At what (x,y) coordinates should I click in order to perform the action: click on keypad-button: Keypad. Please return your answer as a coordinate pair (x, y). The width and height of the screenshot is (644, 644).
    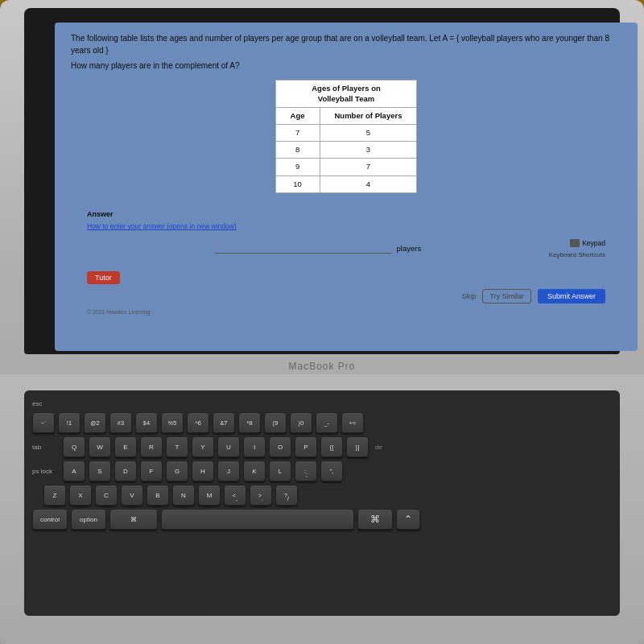
    Looking at the image, I should click on (588, 243).